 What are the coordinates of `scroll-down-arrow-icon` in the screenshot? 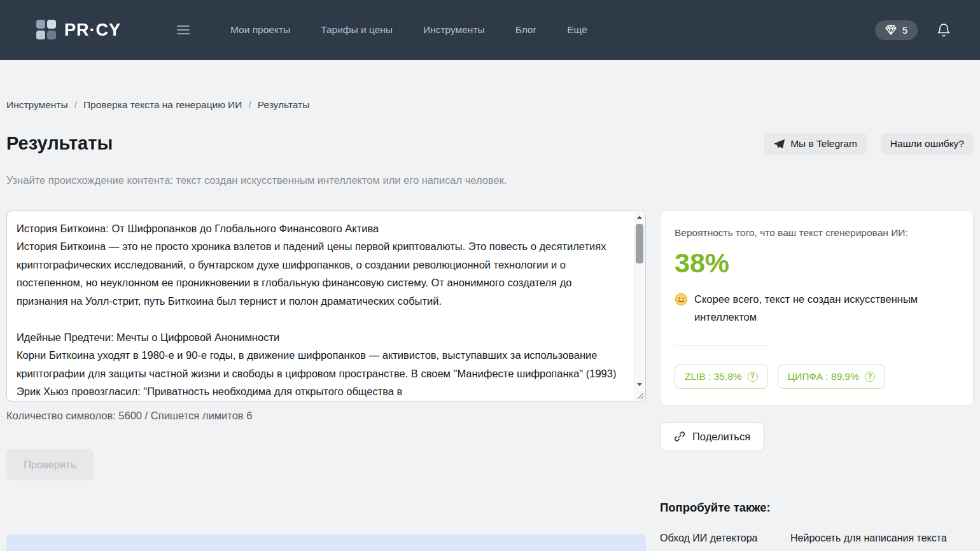 It's located at (640, 385).